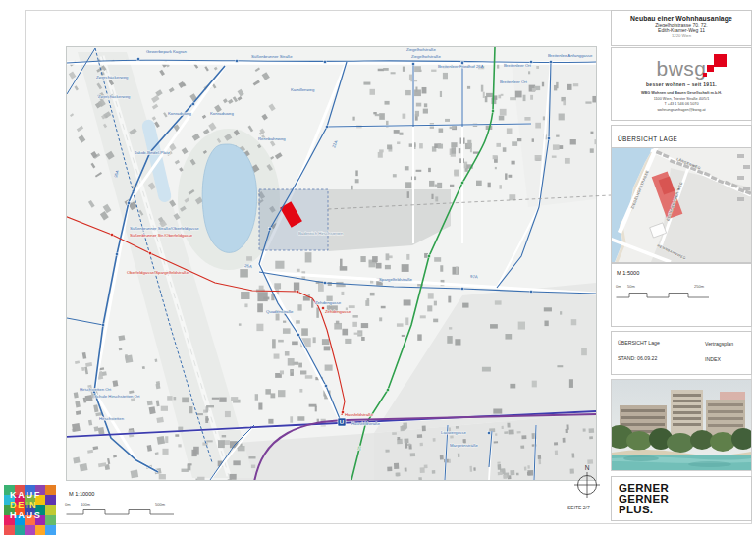 This screenshot has height=535, width=756. Describe the element at coordinates (717, 66) in the screenshot. I see `bwsg-squares-icon` at that location.